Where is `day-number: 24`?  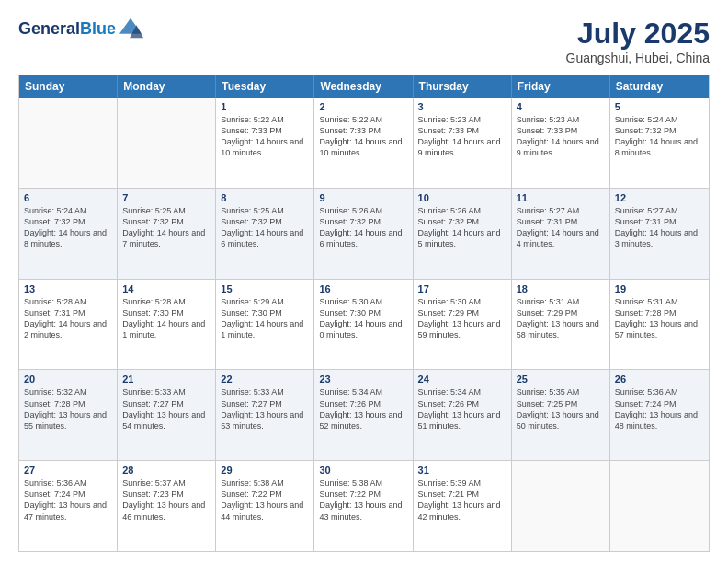 day-number: 24 is located at coordinates (462, 379).